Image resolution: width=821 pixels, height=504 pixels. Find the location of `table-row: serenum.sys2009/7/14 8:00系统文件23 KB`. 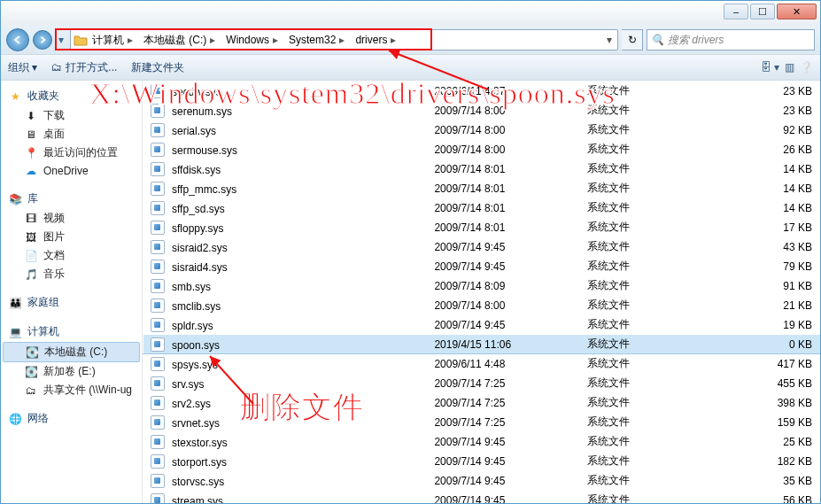

table-row: serenum.sys2009/7/14 8:00系统文件23 KB is located at coordinates (482, 111).